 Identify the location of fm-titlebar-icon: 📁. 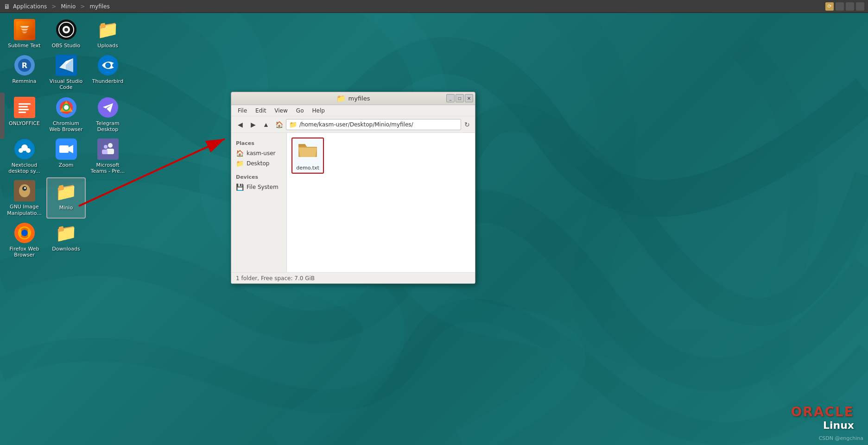
(341, 98).